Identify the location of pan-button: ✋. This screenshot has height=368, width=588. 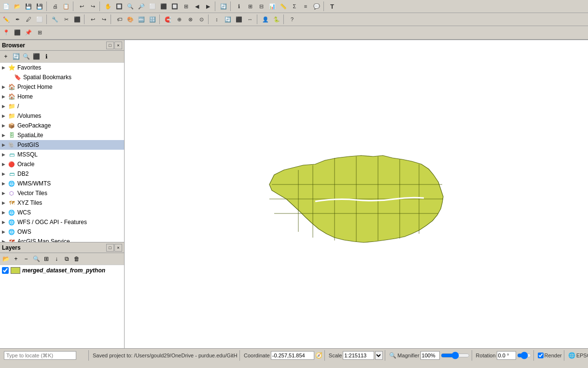
(108, 6).